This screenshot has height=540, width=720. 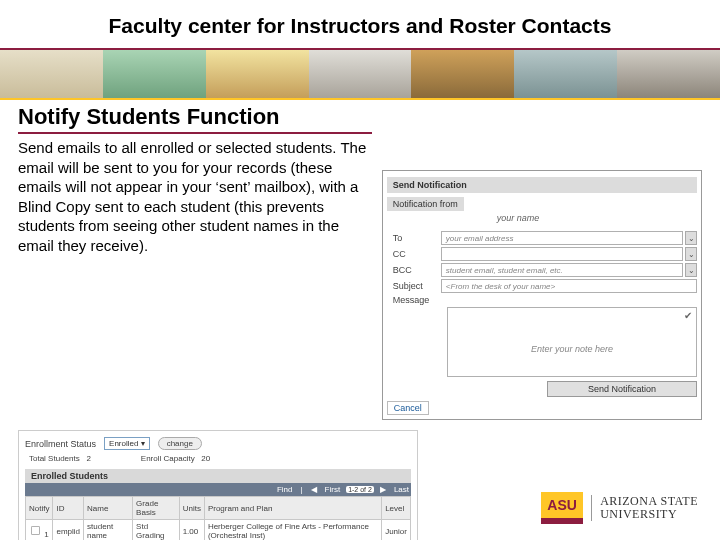 I want to click on notify-checkbox, so click(x=36, y=530).